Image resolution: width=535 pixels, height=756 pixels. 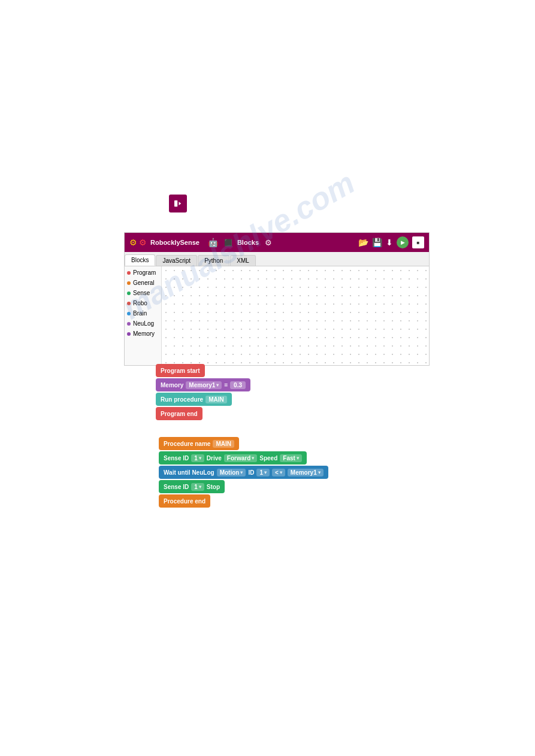 I want to click on stop-label: Stop, so click(x=213, y=487).